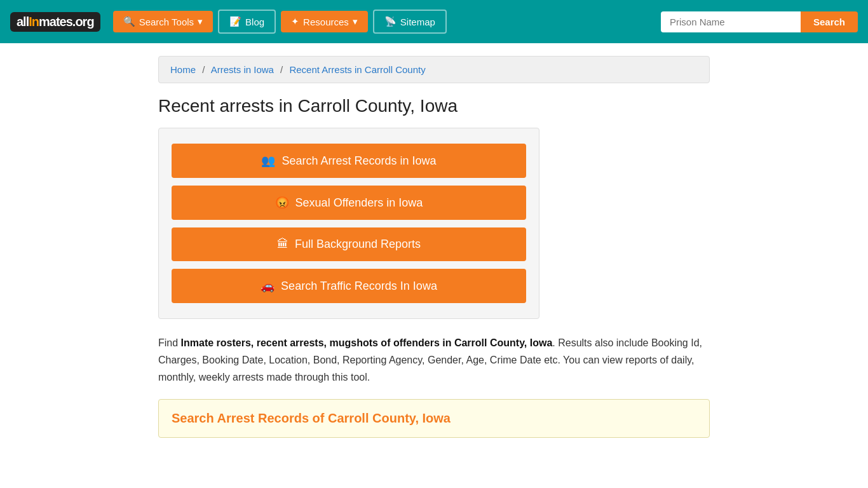 The height and width of the screenshot is (488, 868). I want to click on page-description: Find Inmate rosters, recent arrests, mug…, so click(434, 360).